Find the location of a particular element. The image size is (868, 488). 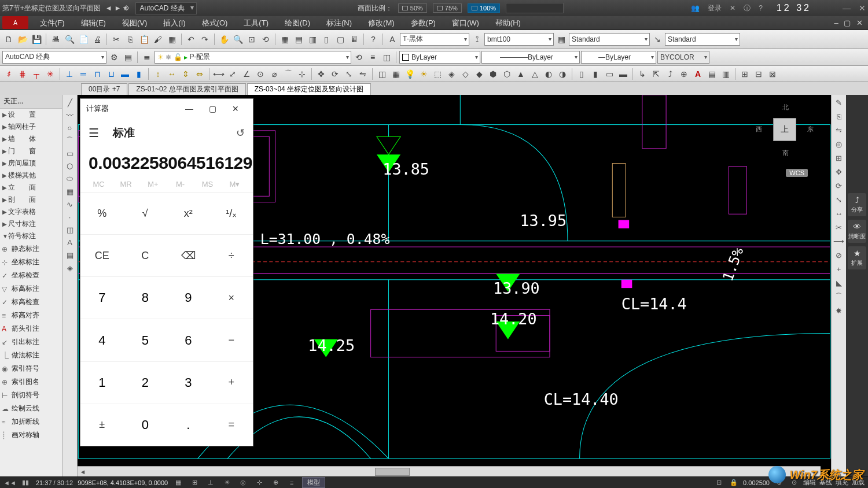

calc-key-6: 6 is located at coordinates (189, 340).